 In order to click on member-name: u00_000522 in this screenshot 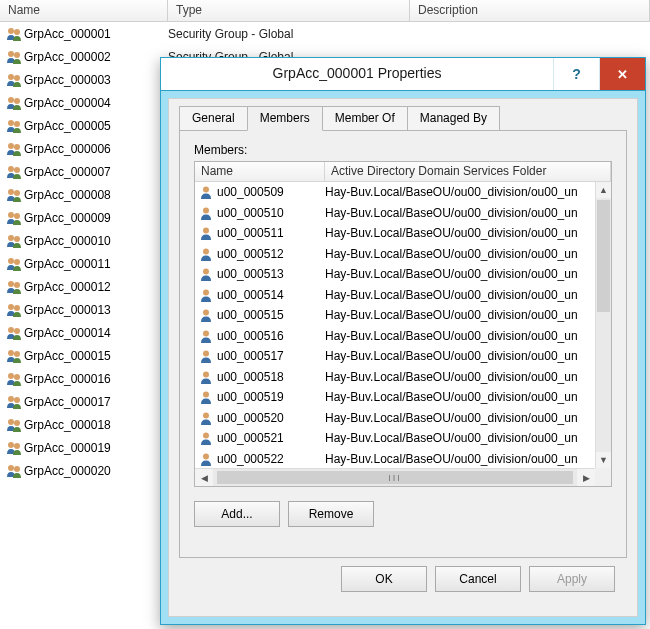, I will do `click(271, 459)`.